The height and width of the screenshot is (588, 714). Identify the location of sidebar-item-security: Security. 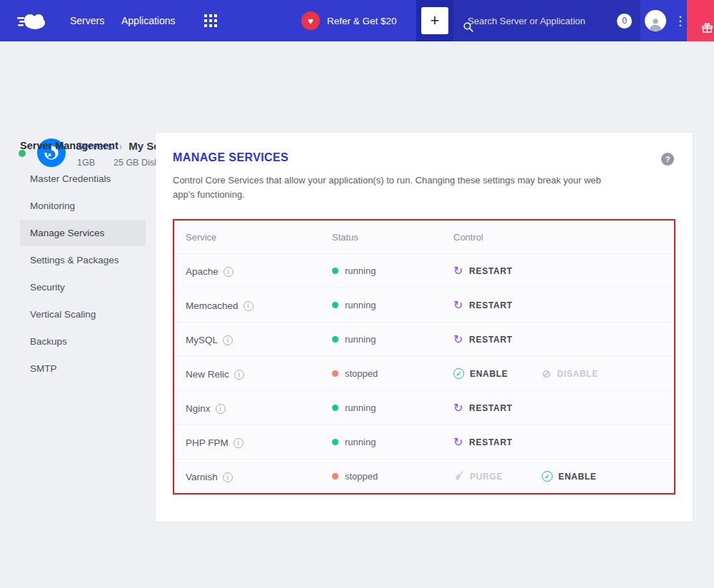
(83, 287).